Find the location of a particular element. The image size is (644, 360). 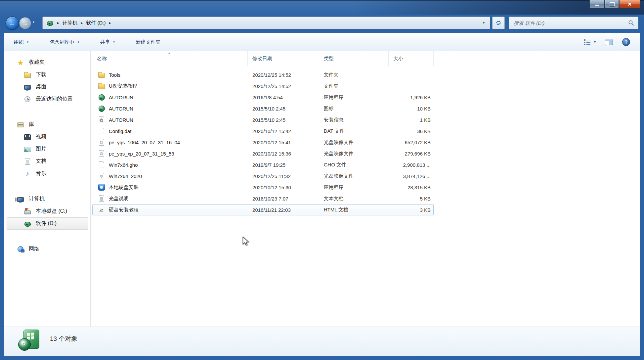

file-row: AUTORUN2016/1/8 4:54应用程序1,926 KB is located at coordinates (263, 97).